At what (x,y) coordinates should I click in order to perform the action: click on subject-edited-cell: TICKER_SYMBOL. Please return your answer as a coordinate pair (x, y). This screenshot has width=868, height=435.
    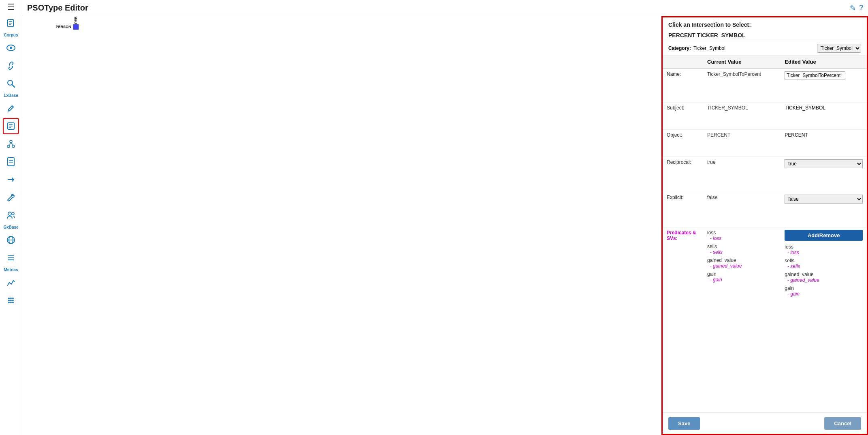
    Looking at the image, I should click on (824, 116).